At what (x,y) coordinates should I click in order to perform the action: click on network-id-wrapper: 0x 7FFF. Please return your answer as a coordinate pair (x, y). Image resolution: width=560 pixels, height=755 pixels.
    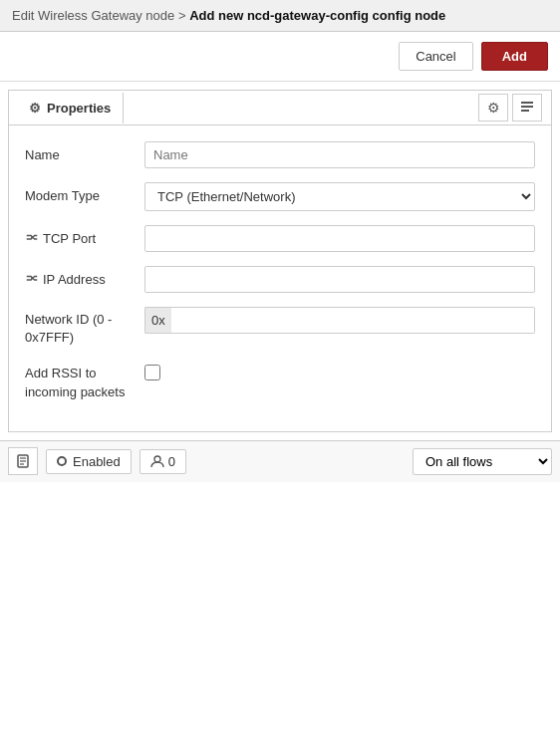
    Looking at the image, I should click on (340, 321).